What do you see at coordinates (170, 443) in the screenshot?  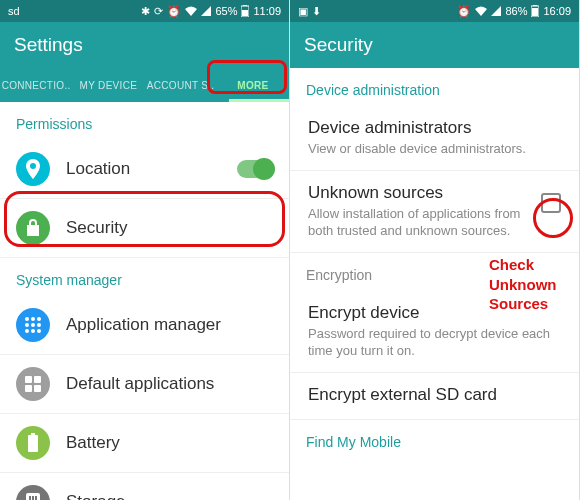 I see `item-battery-label: Battery` at bounding box center [170, 443].